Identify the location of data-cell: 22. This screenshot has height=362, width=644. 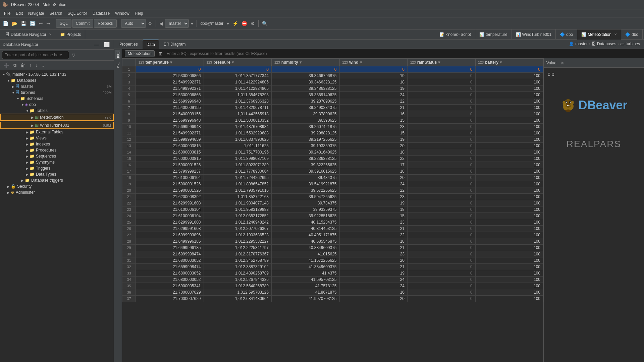
(374, 190).